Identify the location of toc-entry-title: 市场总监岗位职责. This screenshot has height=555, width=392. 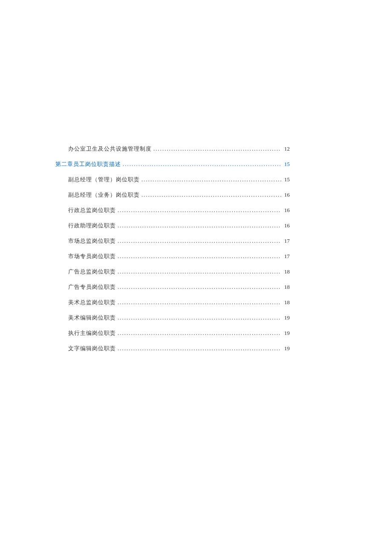
(92, 241).